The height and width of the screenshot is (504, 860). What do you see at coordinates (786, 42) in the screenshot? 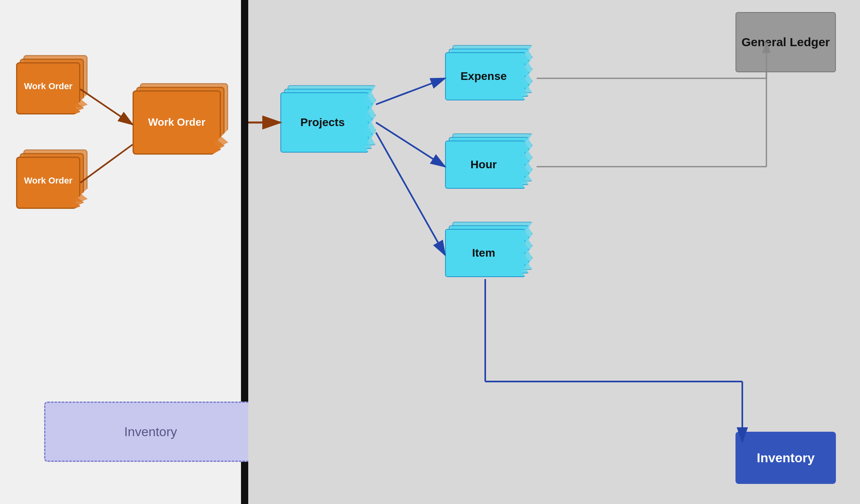
I see `general-ledger-box: General Ledger` at bounding box center [786, 42].